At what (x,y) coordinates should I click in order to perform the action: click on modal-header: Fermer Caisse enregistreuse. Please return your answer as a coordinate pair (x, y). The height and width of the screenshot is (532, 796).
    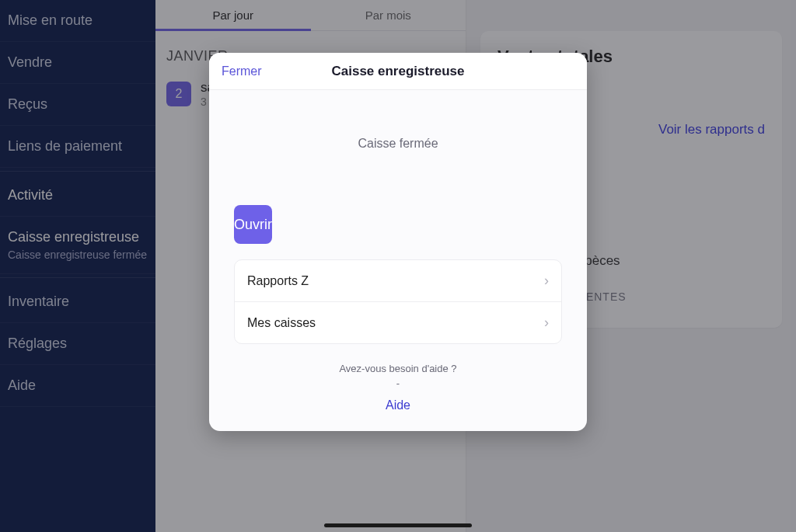
    Looking at the image, I should click on (398, 71).